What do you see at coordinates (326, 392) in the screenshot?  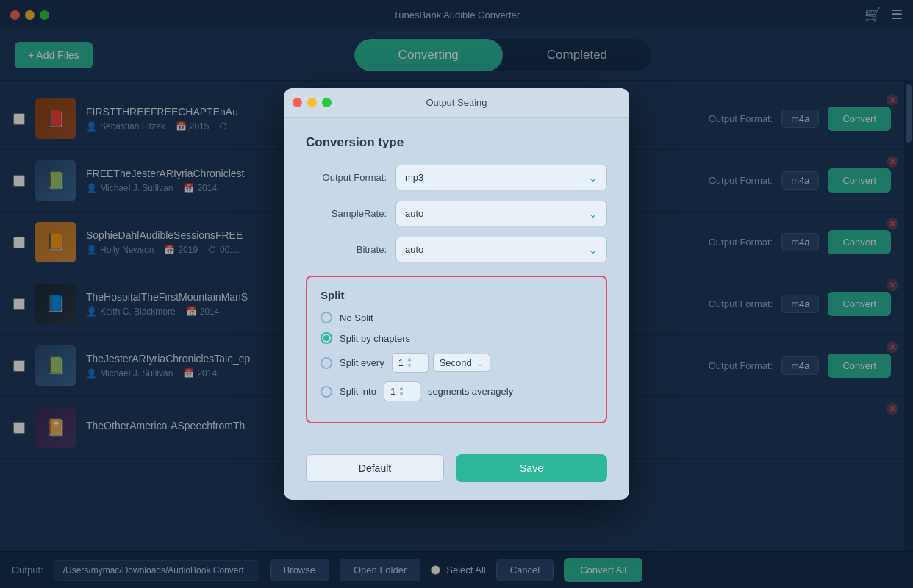 I see `split-into-radio` at bounding box center [326, 392].